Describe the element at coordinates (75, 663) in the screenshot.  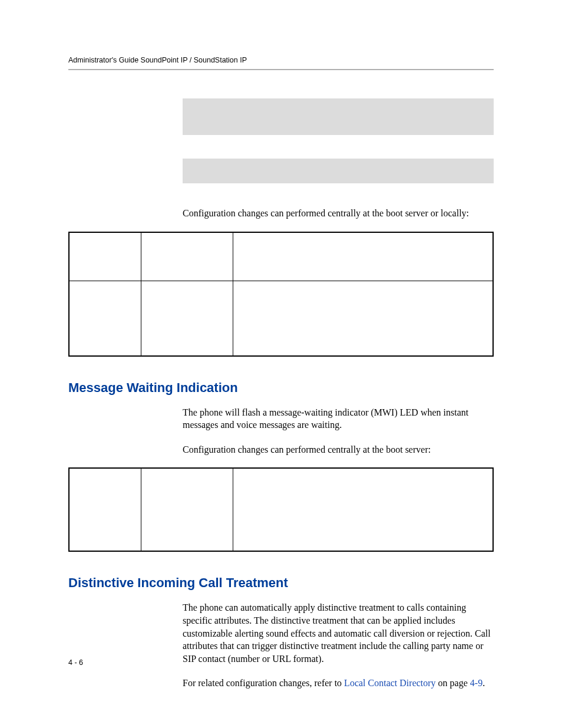
I see `page-number: 4 - 6` at that location.